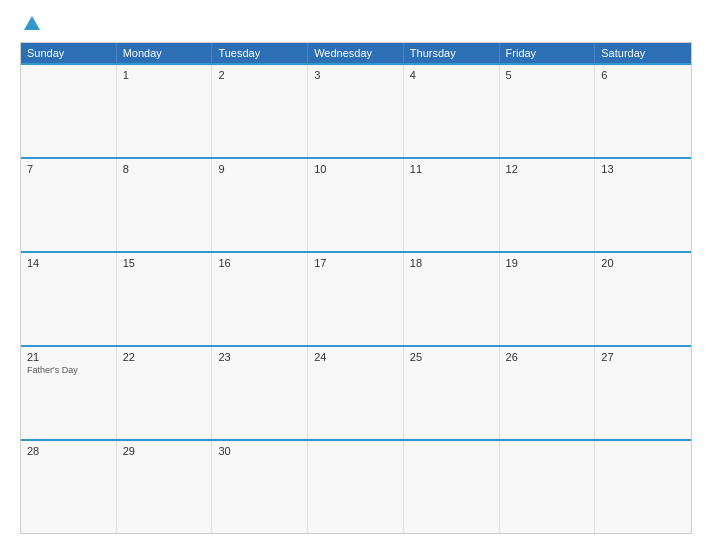 This screenshot has width=712, height=550. What do you see at coordinates (643, 393) in the screenshot?
I see `day-cell: 27` at bounding box center [643, 393].